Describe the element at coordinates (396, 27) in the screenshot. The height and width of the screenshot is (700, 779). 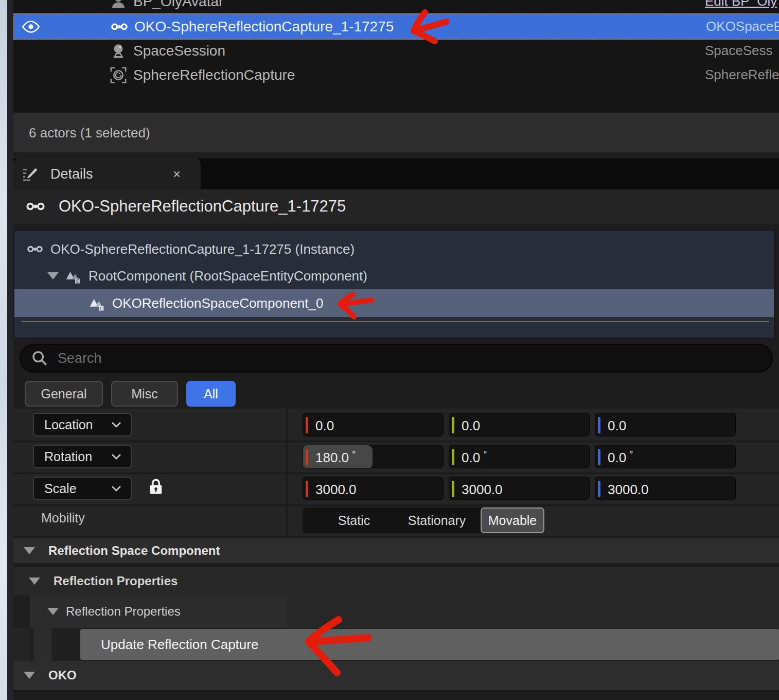
I see `outliner-row-oko-spherereflectioncapture: OKO-SphereReflectionCapture_1-17275 OKOS…` at that location.